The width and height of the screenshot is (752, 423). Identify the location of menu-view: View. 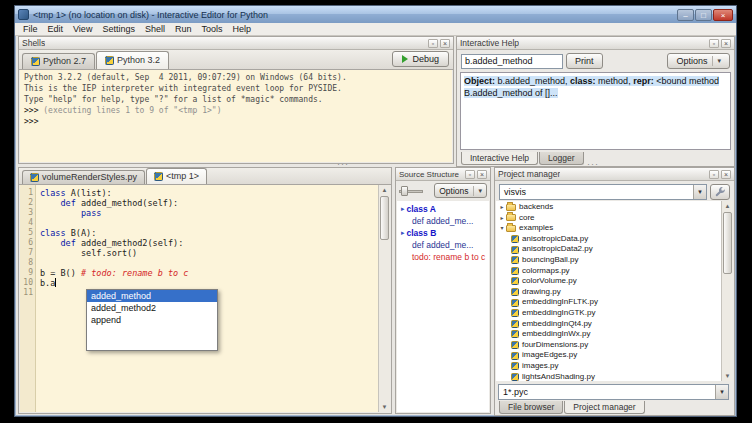
(82, 30).